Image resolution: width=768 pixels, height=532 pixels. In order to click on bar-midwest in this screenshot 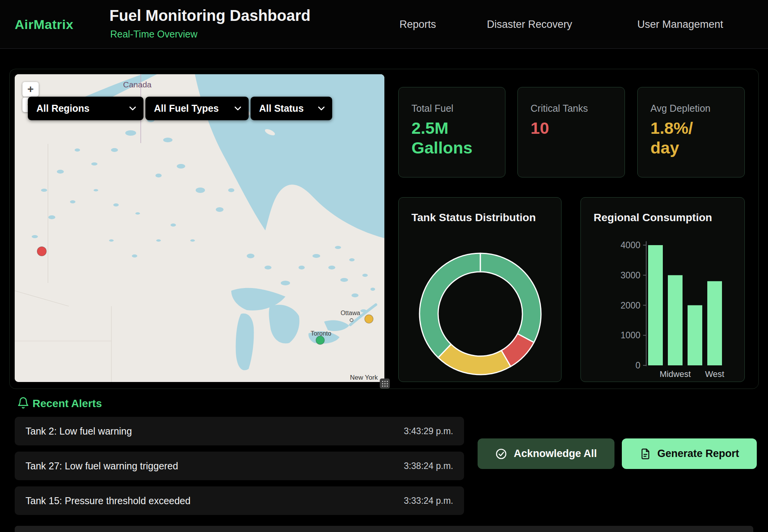, I will do `click(675, 320)`.